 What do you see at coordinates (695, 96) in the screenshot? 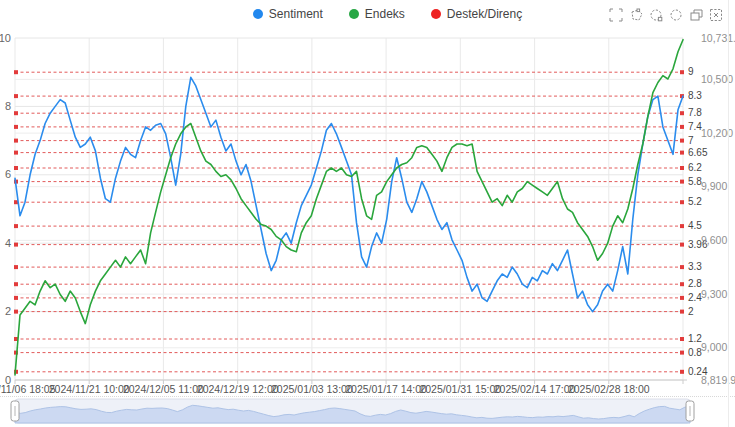
I see `sr-level-label: 8.3` at bounding box center [695, 96].